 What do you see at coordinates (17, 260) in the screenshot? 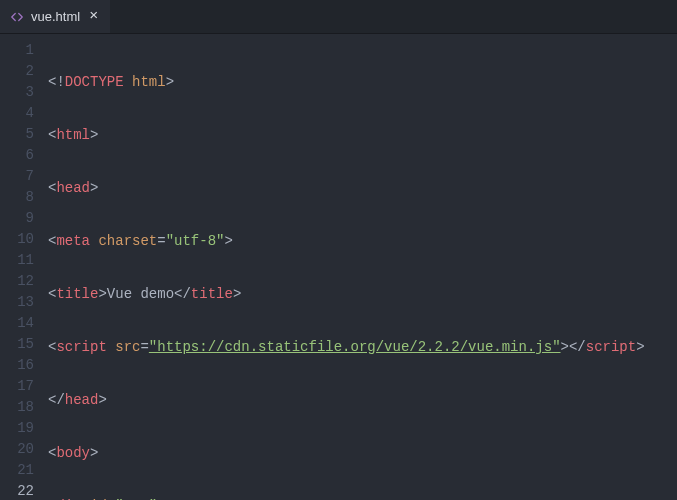
I see `line-number: 11` at bounding box center [17, 260].